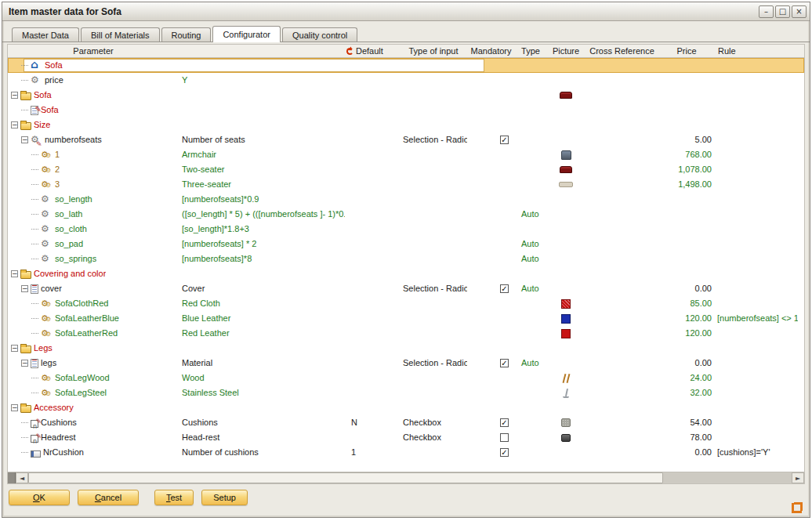 This screenshot has height=521, width=812. What do you see at coordinates (246, 34) in the screenshot?
I see `tab-configurator: Configurator` at bounding box center [246, 34].